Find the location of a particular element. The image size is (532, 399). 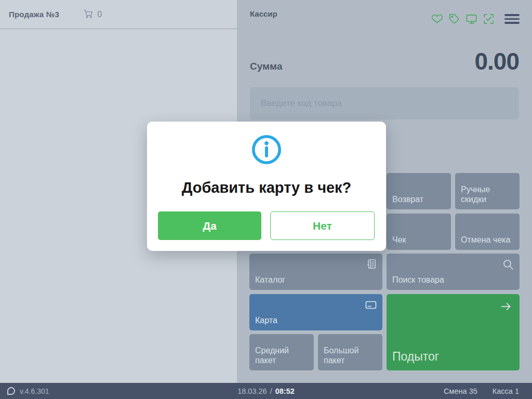

shift-label: Смена 35 is located at coordinates (460, 391).